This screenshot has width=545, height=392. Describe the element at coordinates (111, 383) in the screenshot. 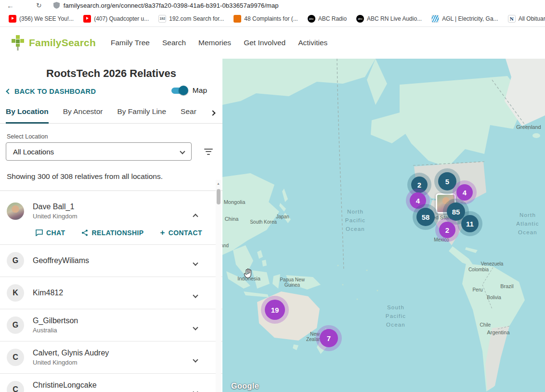

I see `list-item: C ChristineLongcake France` at that location.